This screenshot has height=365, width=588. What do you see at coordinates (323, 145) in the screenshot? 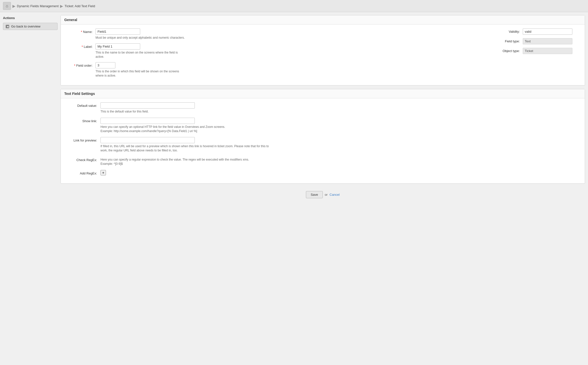
I see `link-for-preview-row: Link for preview: If filled in, this URL…` at bounding box center [323, 145].